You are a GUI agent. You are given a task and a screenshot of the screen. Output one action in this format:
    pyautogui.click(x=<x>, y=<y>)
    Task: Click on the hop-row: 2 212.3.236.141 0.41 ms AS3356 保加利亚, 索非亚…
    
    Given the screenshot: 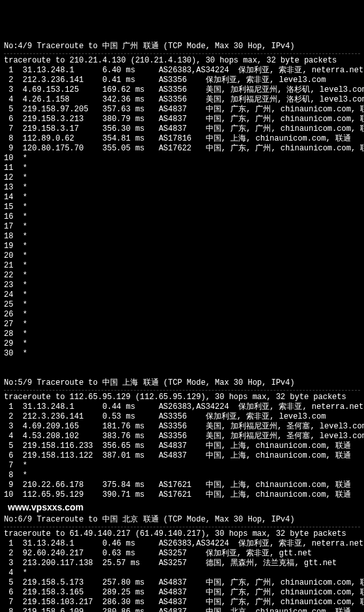 What is the action you would take?
    pyautogui.click(x=182, y=81)
    